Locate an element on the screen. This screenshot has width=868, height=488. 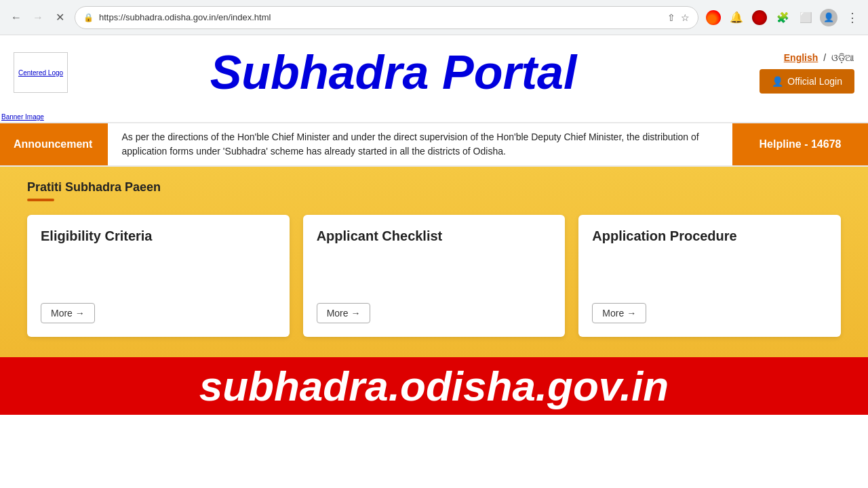
menu-dots-icon: ⋮ is located at coordinates (852, 18).